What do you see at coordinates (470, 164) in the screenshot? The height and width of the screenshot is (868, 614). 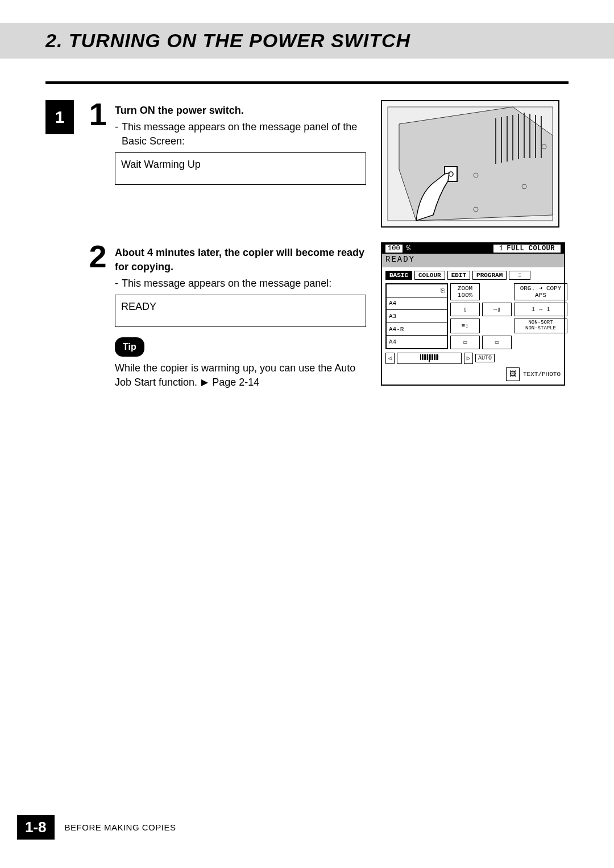 I see `power-switch-illustration` at bounding box center [470, 164].